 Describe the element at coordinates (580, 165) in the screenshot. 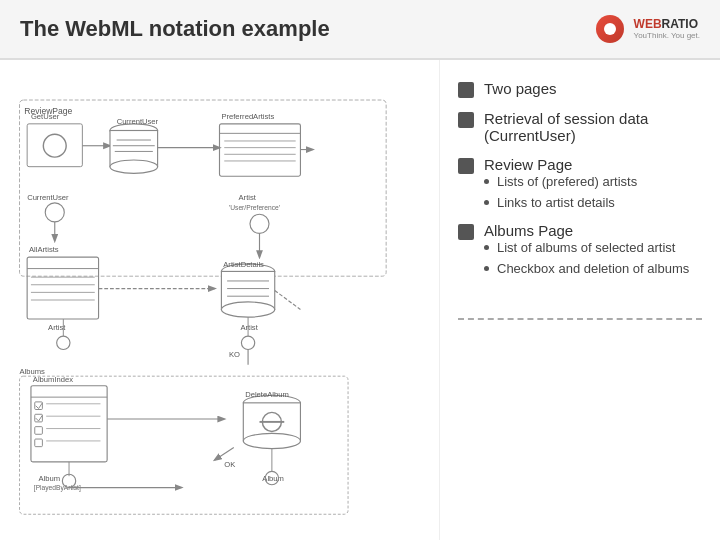

I see `bullet-review-page: Review Page` at that location.